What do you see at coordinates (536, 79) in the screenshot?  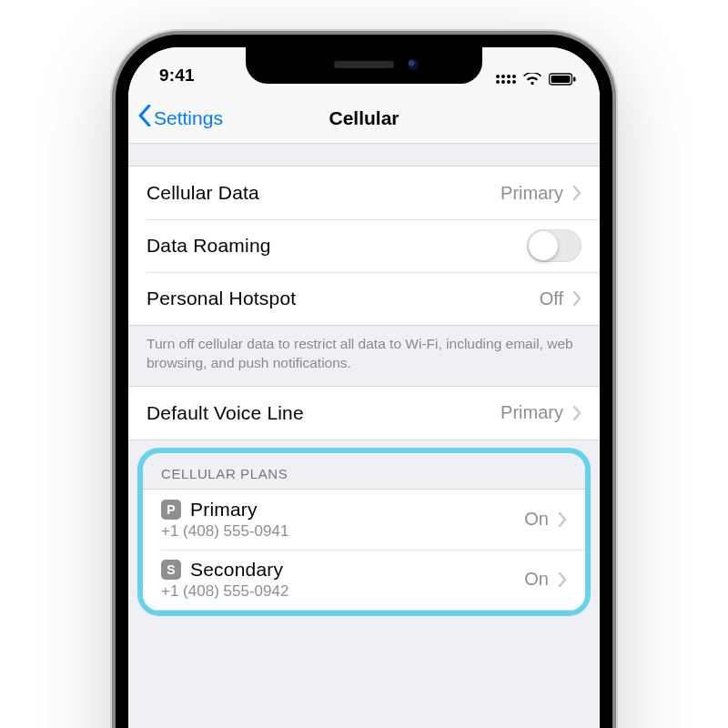 I see `status-indicators` at bounding box center [536, 79].